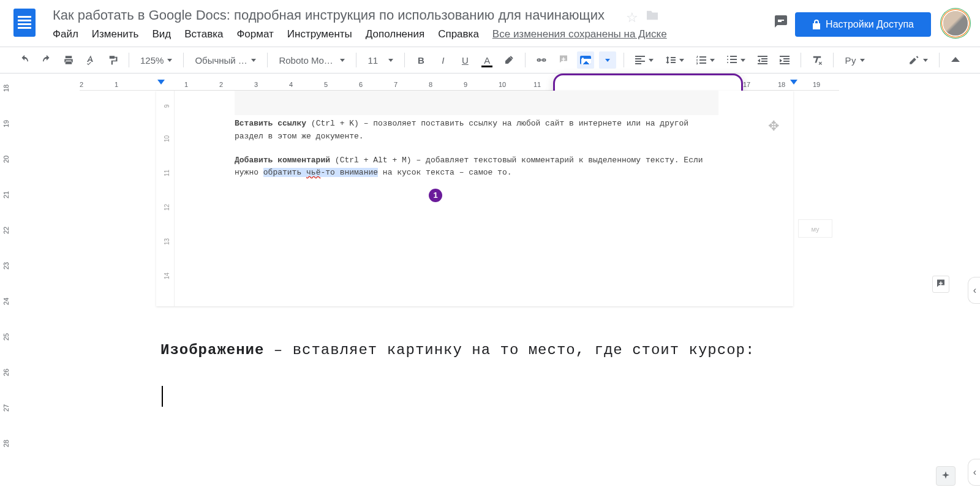 Image resolution: width=980 pixels, height=498 pixels. Describe the element at coordinates (162, 34) in the screenshot. I see `menu-вид: Вид` at that location.